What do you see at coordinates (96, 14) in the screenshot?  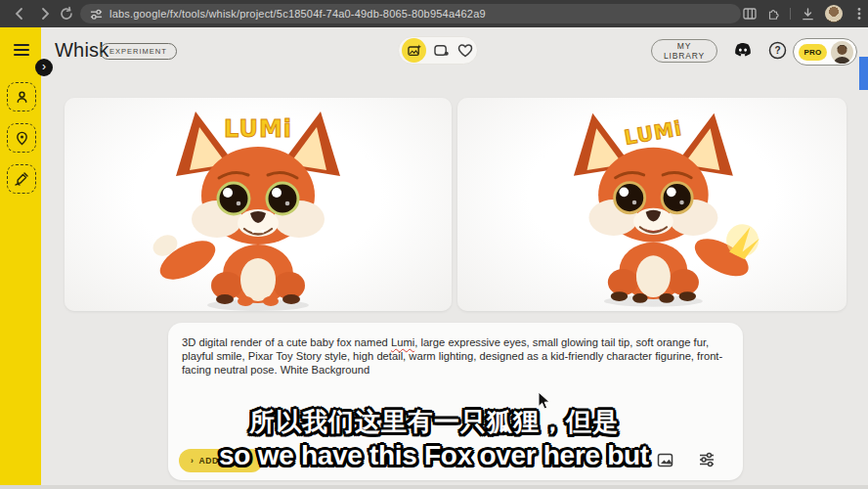 I see `site-info-icon` at bounding box center [96, 14].